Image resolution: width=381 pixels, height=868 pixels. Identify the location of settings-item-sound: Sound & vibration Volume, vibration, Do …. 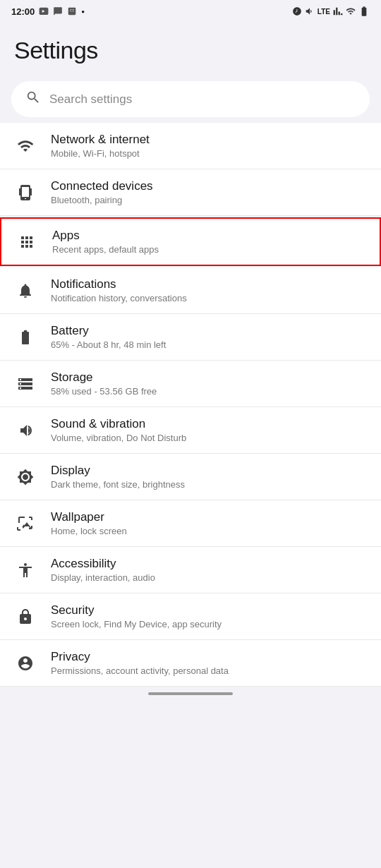
(190, 430).